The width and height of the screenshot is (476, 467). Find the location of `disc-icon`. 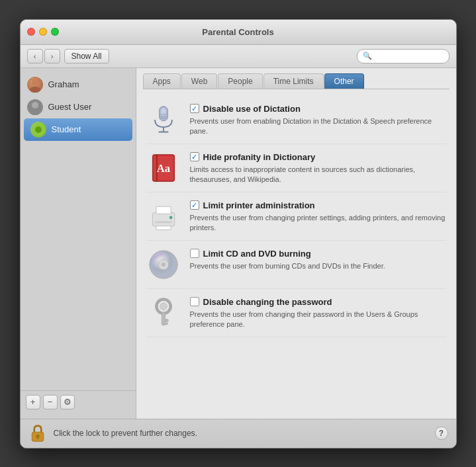

disc-icon is located at coordinates (164, 265).